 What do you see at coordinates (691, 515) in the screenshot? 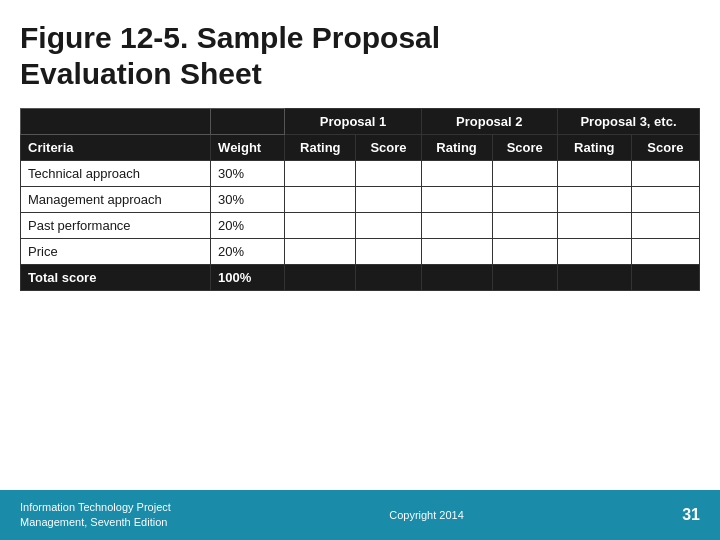
I see `footer-page-number: 31` at bounding box center [691, 515].